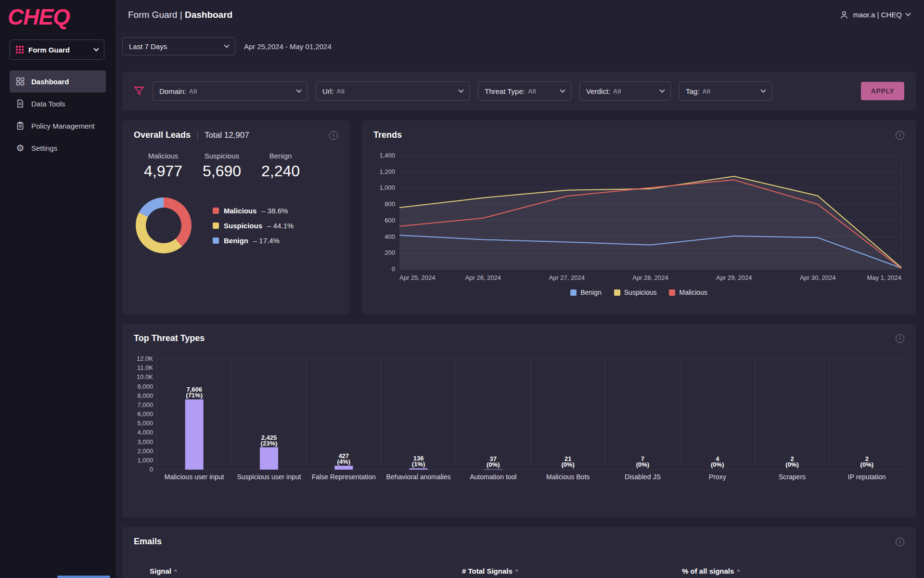 The width and height of the screenshot is (924, 578). What do you see at coordinates (390, 221) in the screenshot?
I see `svg-text: 600` at bounding box center [390, 221].